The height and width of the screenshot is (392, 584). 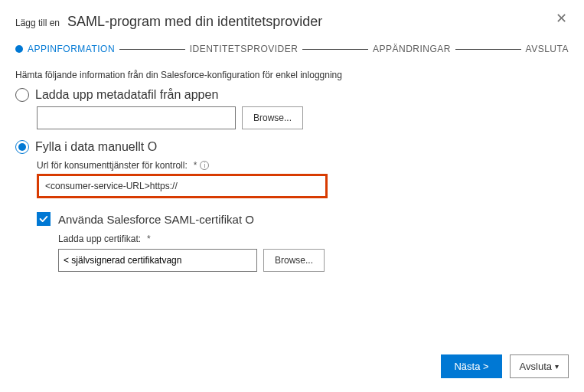 What do you see at coordinates (19, 49) in the screenshot?
I see `step-bullet-icon` at bounding box center [19, 49].